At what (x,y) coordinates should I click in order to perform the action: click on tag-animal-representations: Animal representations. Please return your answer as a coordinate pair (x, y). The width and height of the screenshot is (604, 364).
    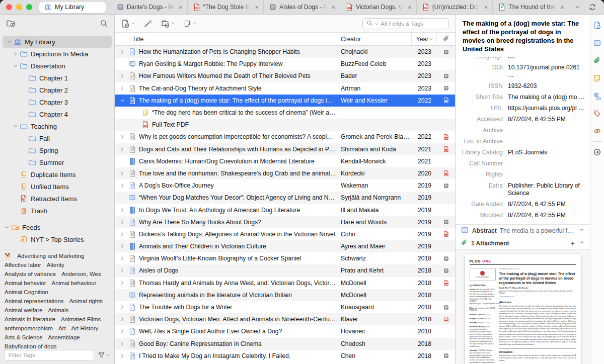
    Looking at the image, I should click on (34, 302).